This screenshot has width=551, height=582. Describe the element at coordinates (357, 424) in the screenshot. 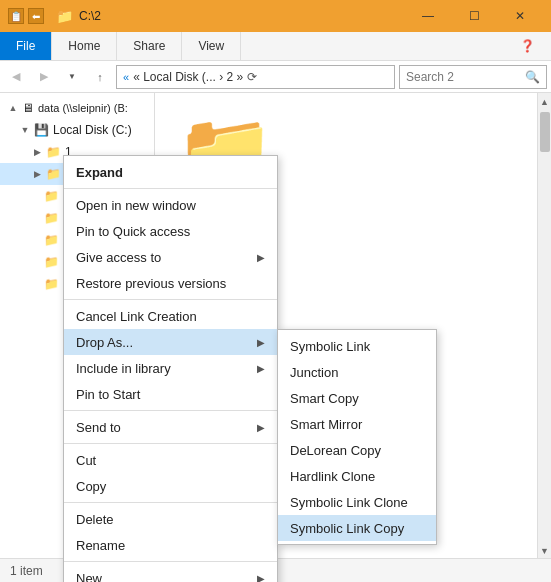

I see `submenu-smart-mirror: Smart Mirror` at that location.